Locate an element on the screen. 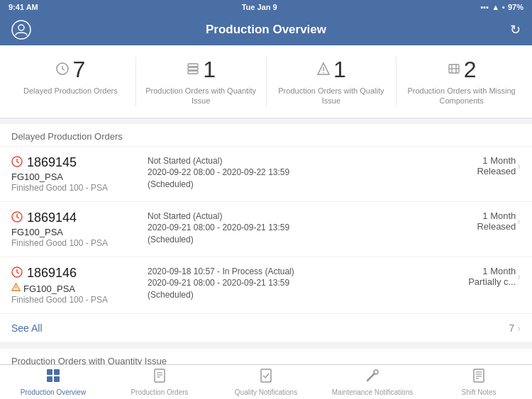 Image resolution: width=532 pixels, height=399 pixels. tab-label-maintenance: Maintenance Notifications is located at coordinates (373, 393).